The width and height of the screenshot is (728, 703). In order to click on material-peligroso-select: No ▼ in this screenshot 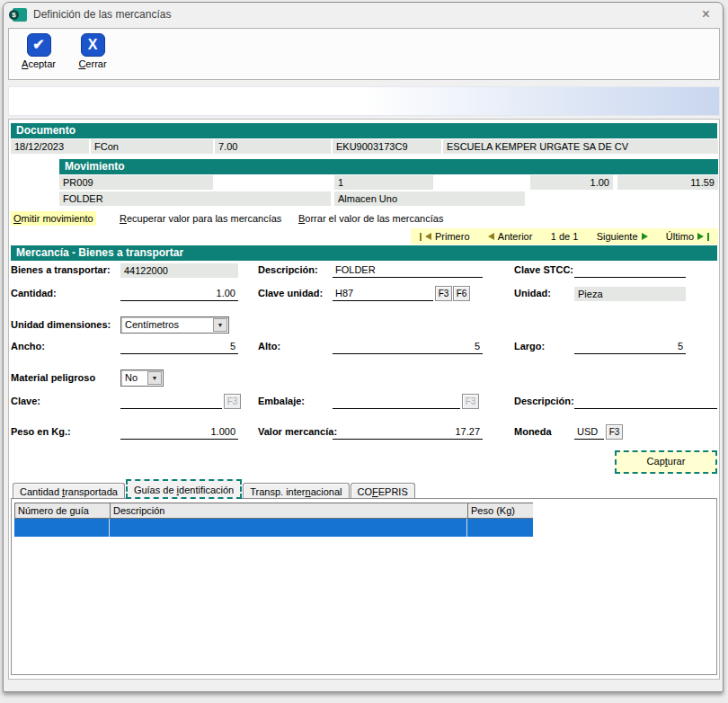, I will do `click(142, 378)`.